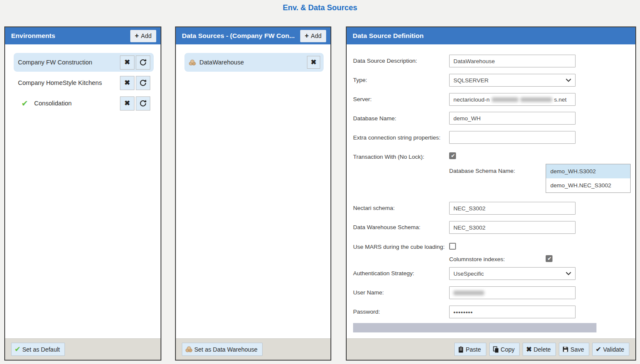  What do you see at coordinates (477, 259) in the screenshot?
I see `columnstore-label: Columnstore indexes:` at bounding box center [477, 259].